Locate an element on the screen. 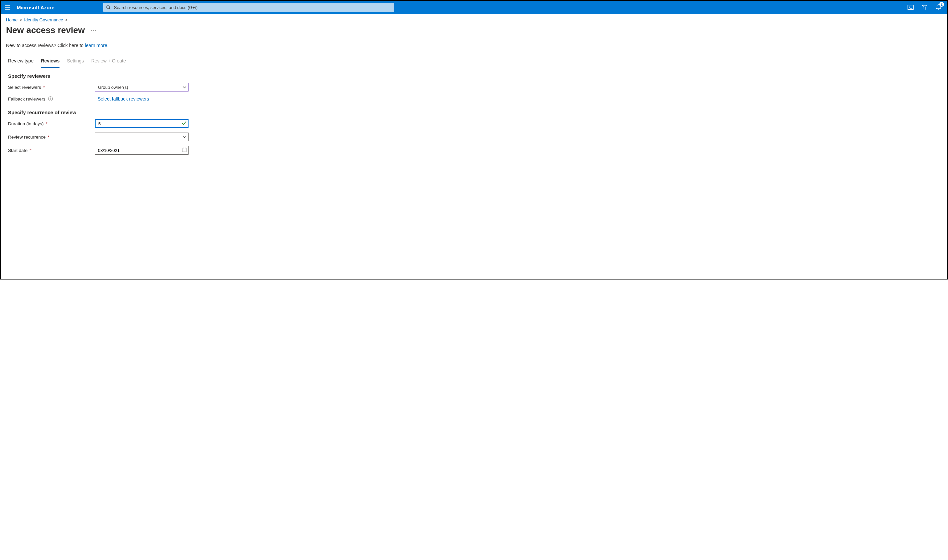 Image resolution: width=948 pixels, height=560 pixels. start-date-label: Start date* is located at coordinates (51, 150).